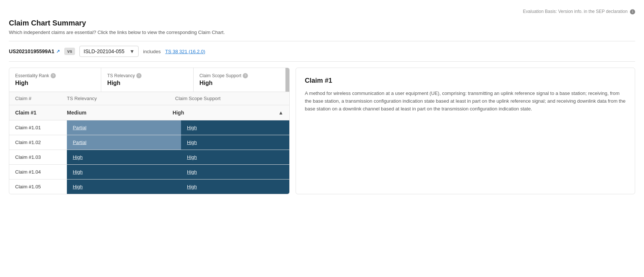  Describe the element at coordinates (149, 157) in the screenshot. I see `table-row: Claim #1.03 High High` at that location.